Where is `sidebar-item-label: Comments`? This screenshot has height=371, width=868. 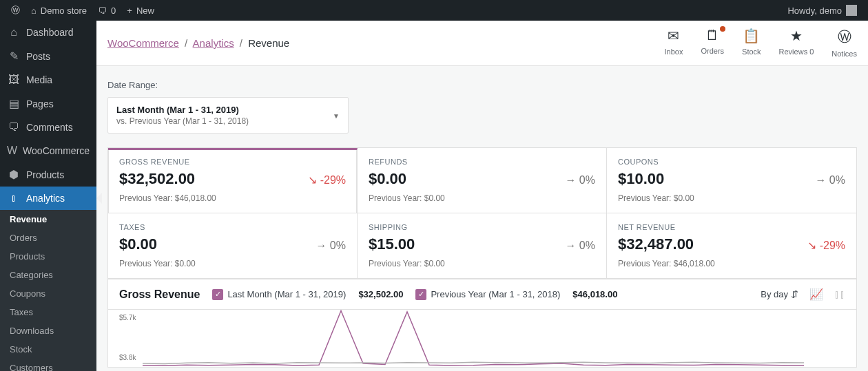
sidebar-item-label: Comments is located at coordinates (50, 127).